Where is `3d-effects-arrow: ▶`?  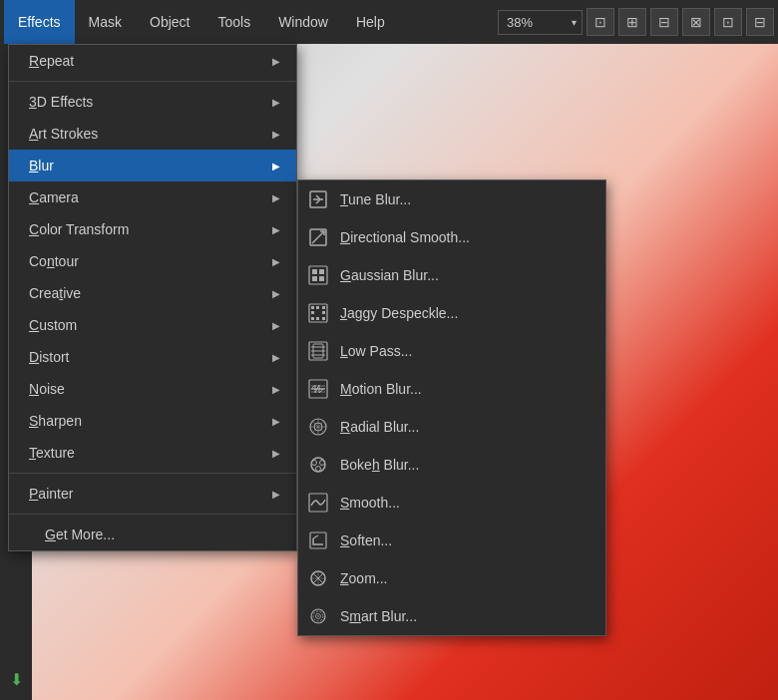 3d-effects-arrow: ▶ is located at coordinates (276, 102).